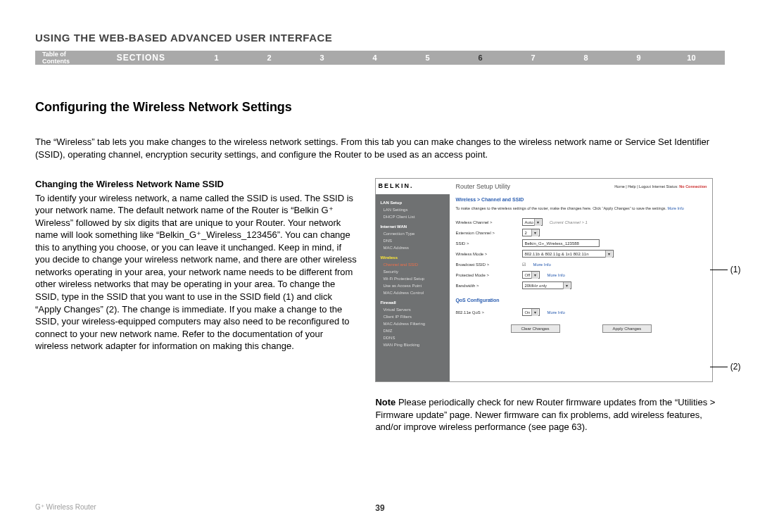  Describe the element at coordinates (412, 324) in the screenshot. I see `sidebar-item-mac-filtering: MAC Address Filtering` at that location.